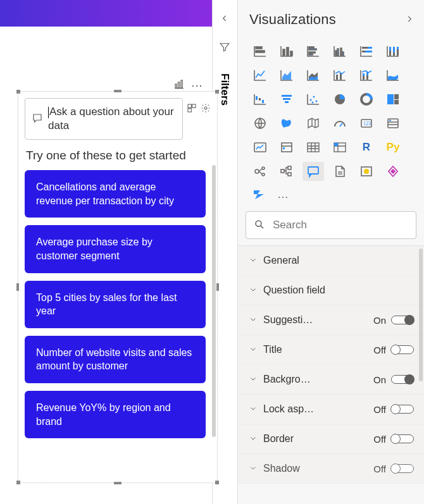 The width and height of the screenshot is (424, 504). What do you see at coordinates (313, 147) in the screenshot?
I see `table-icon` at bounding box center [313, 147].